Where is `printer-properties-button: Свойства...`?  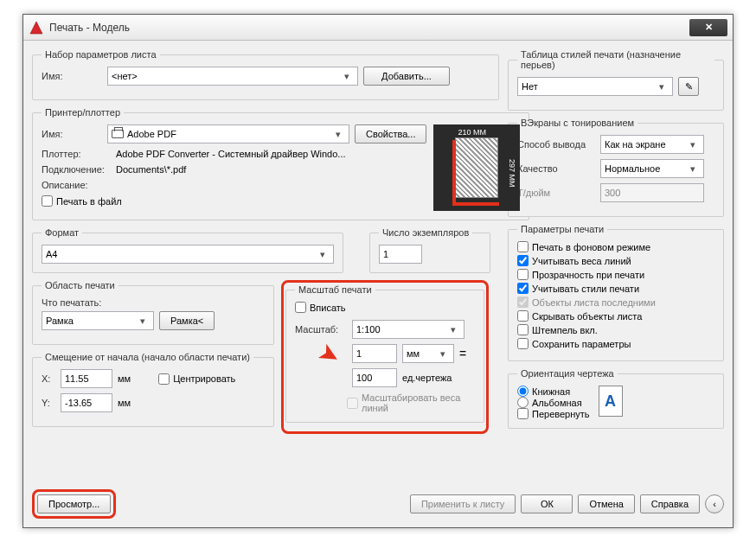 printer-properties-button: Свойства... is located at coordinates (391, 134).